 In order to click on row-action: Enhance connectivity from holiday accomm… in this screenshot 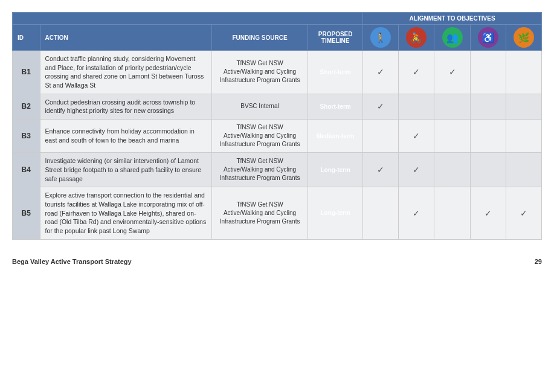, I will do `click(126, 137)`.